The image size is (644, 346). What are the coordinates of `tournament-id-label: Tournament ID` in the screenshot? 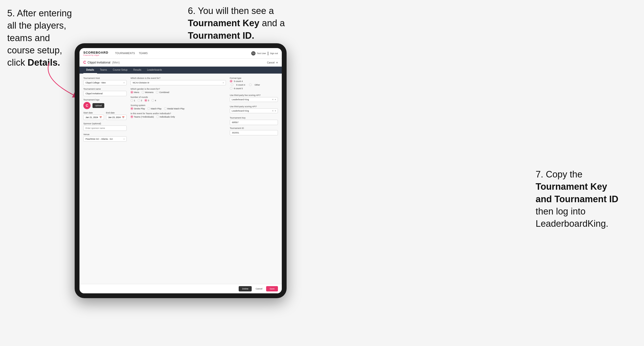 It's located at (254, 128).